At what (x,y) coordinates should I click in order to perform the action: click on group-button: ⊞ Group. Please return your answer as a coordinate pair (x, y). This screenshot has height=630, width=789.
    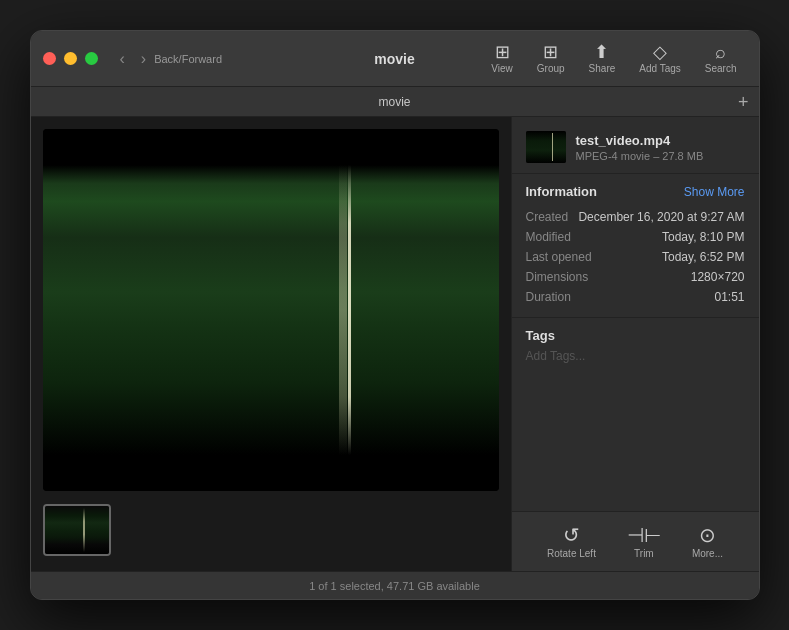
    Looking at the image, I should click on (551, 58).